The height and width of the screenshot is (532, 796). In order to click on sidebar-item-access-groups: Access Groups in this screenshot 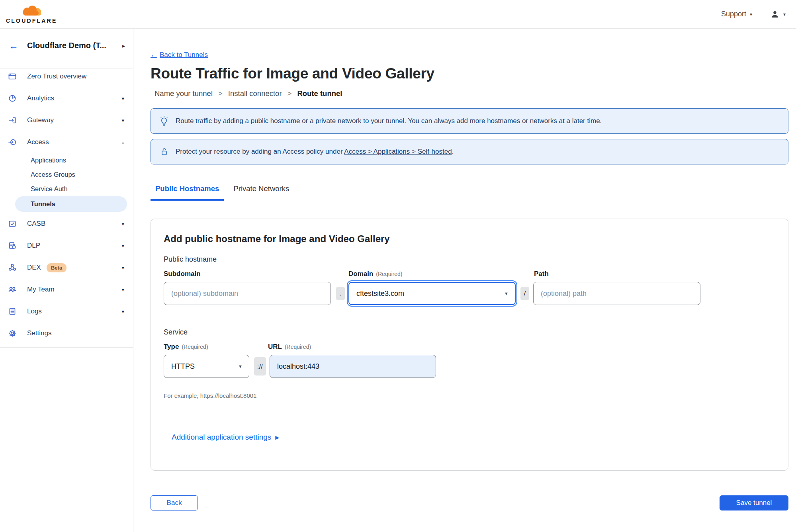, I will do `click(66, 174)`.